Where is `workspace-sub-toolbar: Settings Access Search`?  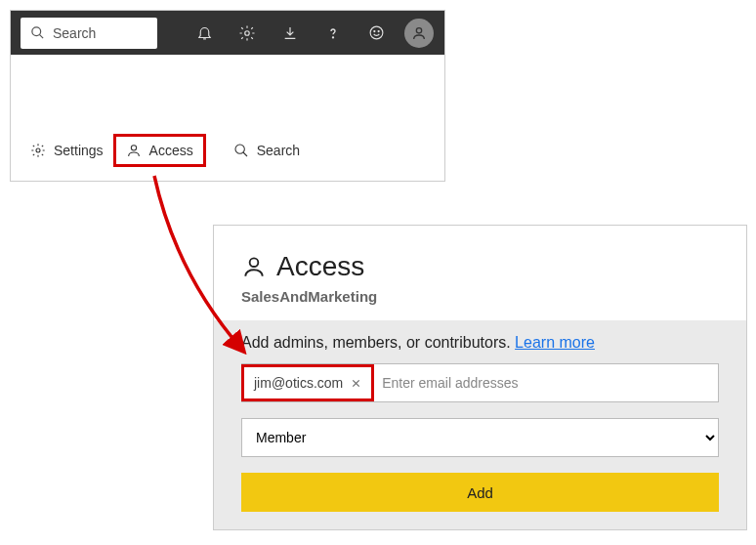
workspace-sub-toolbar: Settings Access Search is located at coordinates (165, 152).